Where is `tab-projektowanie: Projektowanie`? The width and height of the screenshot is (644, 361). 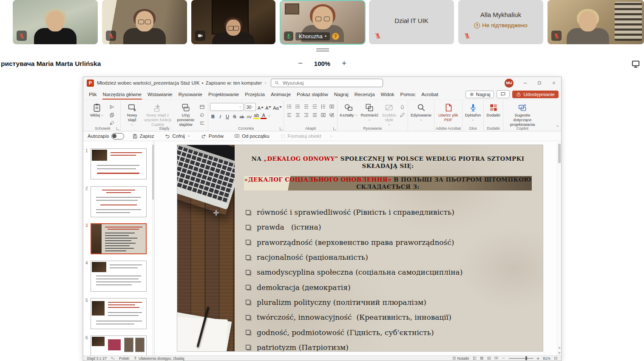
tab-projektowanie: Projektowanie is located at coordinates (224, 94).